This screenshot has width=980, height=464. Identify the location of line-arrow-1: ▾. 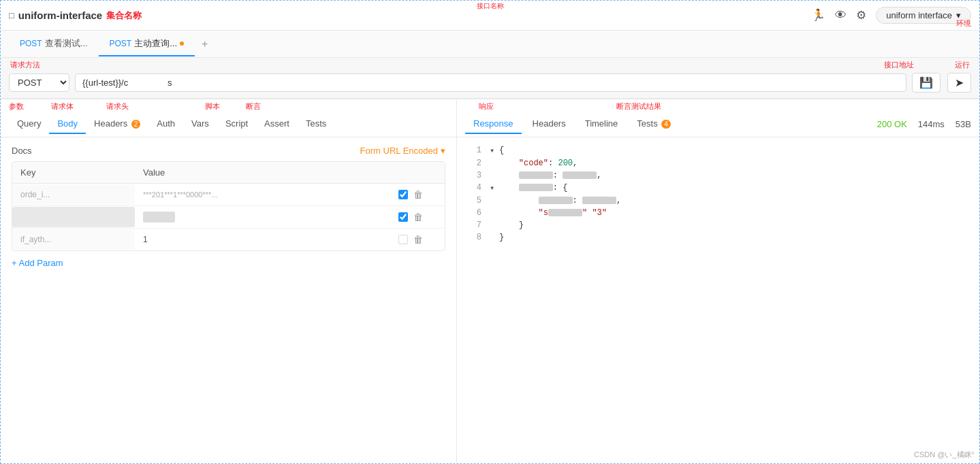
(494, 151).